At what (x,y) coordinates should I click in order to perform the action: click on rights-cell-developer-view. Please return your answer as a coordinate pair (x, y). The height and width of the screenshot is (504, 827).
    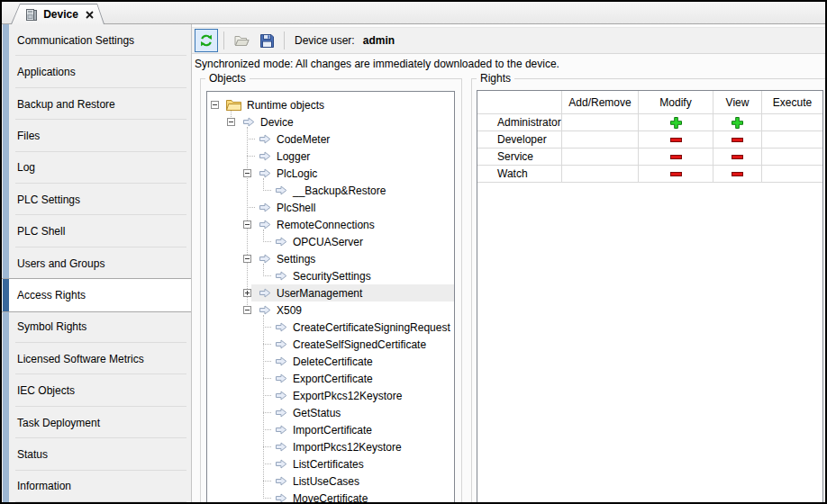
    Looking at the image, I should click on (738, 140).